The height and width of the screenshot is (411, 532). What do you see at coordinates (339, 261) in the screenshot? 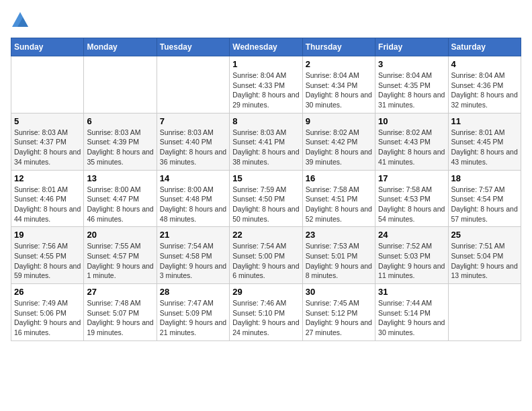
I see `day-info: Sunrise: 7:53 AM Sunset: 5:01 PM Dayligh…` at bounding box center [339, 261].